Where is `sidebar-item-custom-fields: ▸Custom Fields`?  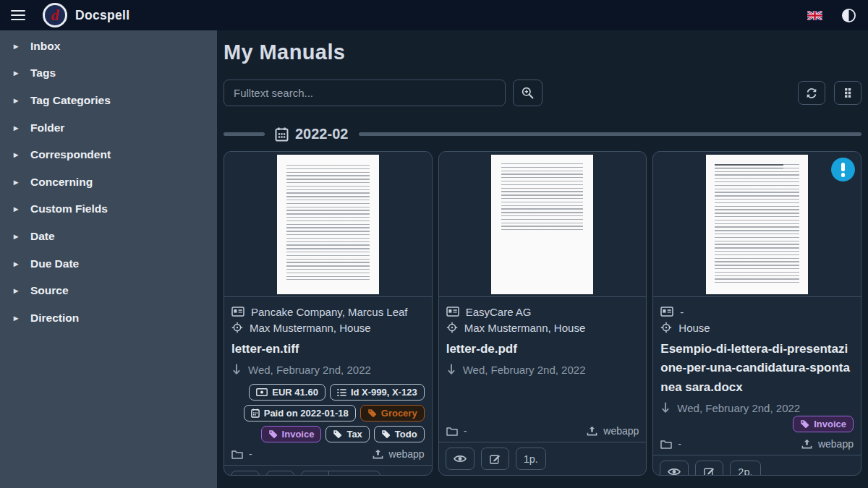 sidebar-item-custom-fields: ▸Custom Fields is located at coordinates (109, 210).